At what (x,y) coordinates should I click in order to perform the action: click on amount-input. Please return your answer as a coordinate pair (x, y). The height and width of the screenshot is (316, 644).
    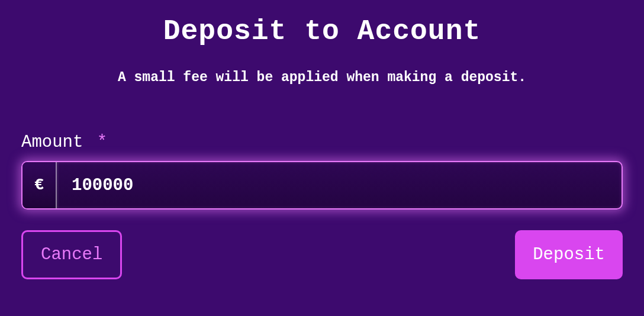
    Looking at the image, I should click on (339, 185).